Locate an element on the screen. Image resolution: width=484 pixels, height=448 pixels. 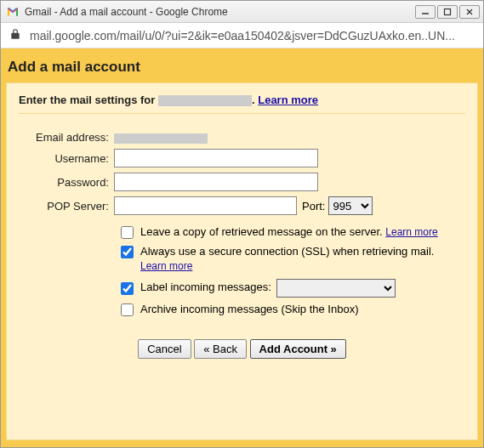
leave-copy-checkbox is located at coordinates (128, 233).